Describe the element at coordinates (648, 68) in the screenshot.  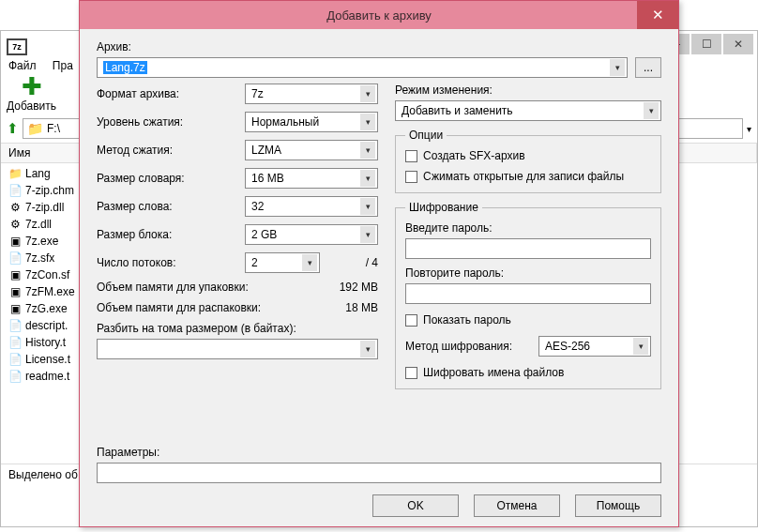
I see `browse-button: ...` at that location.